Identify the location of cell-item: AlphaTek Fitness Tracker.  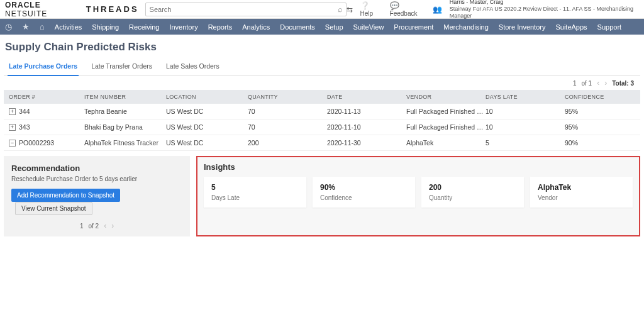
(125, 143).